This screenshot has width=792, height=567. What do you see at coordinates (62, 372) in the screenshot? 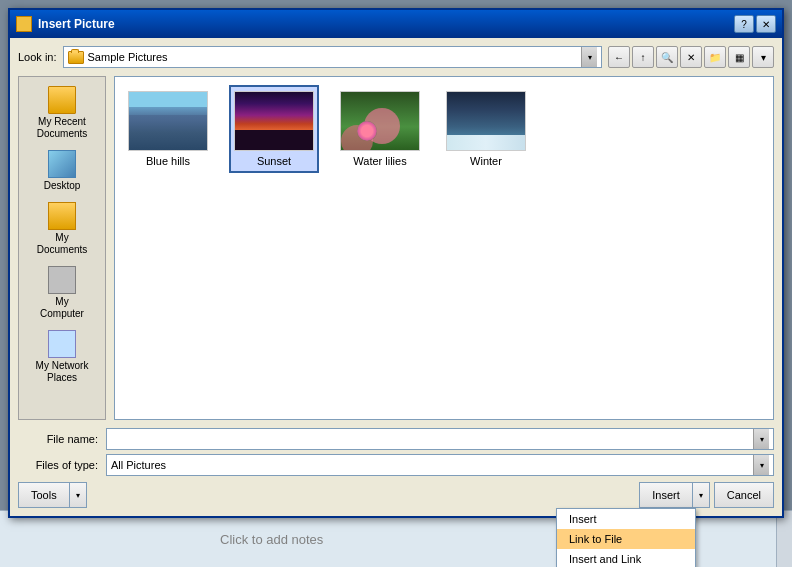
I see `sidebar-label-network-places: My NetworkPlaces` at bounding box center [62, 372].